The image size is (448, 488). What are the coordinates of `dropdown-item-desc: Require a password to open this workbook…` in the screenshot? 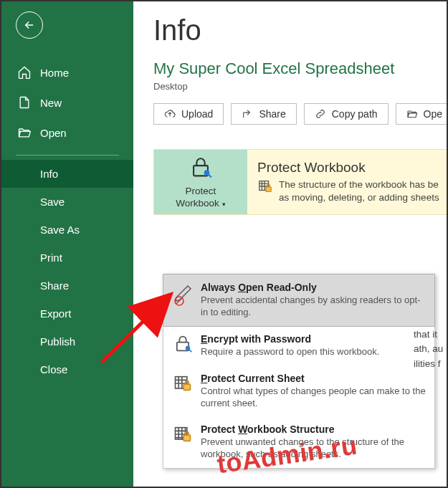 It's located at (313, 353).